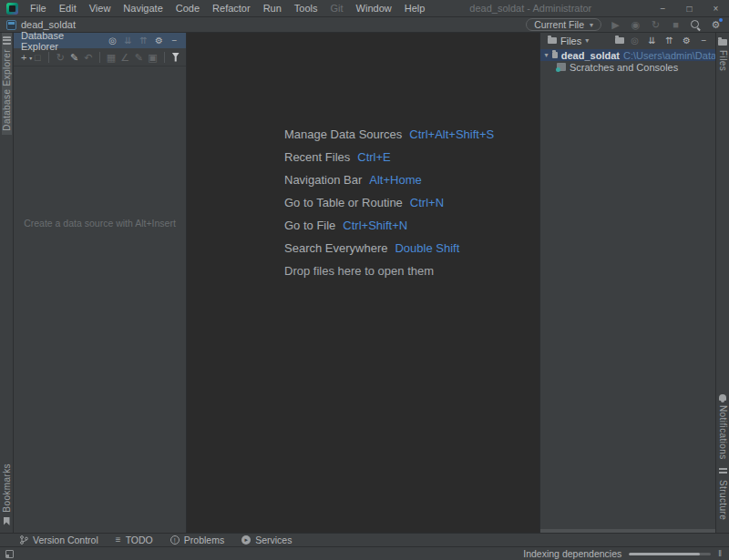 Image resolution: width=729 pixels, height=560 pixels. Describe the element at coordinates (663, 554) in the screenshot. I see `indexing-progress-fill` at that location.